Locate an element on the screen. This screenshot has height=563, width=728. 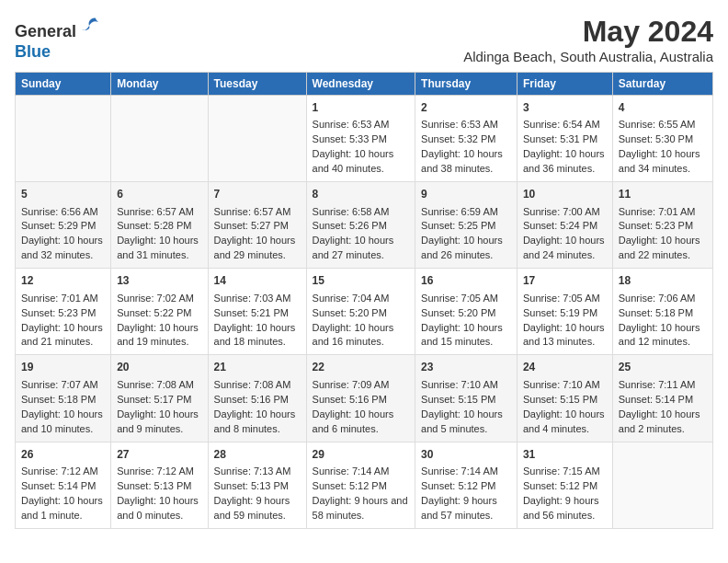
day-number: 14 is located at coordinates (257, 282).